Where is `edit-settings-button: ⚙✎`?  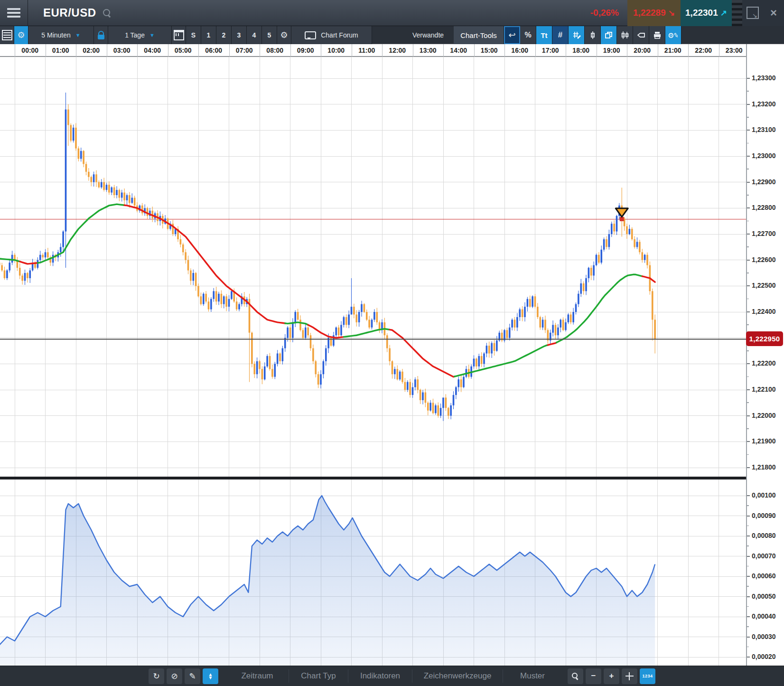
edit-settings-button: ⚙✎ is located at coordinates (673, 35).